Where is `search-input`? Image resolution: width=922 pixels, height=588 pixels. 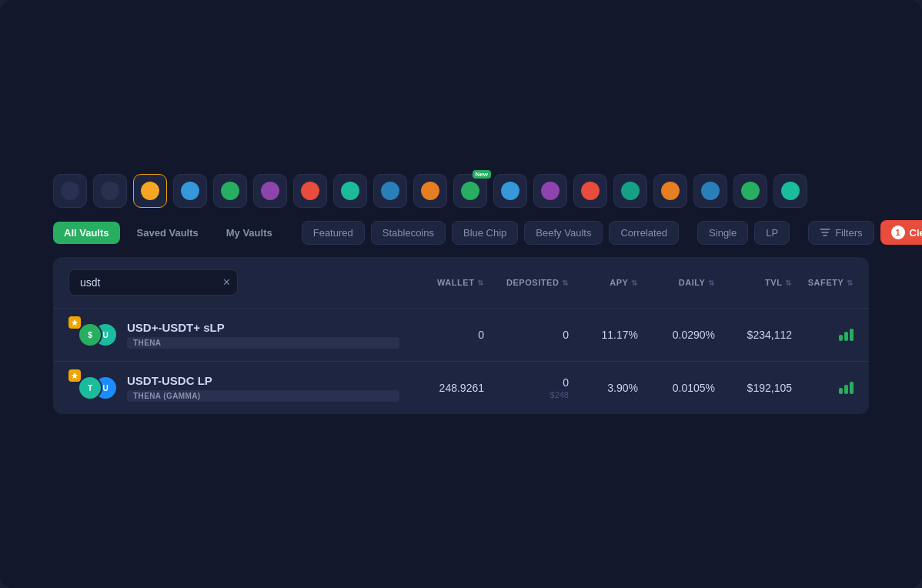 search-input is located at coordinates (153, 282).